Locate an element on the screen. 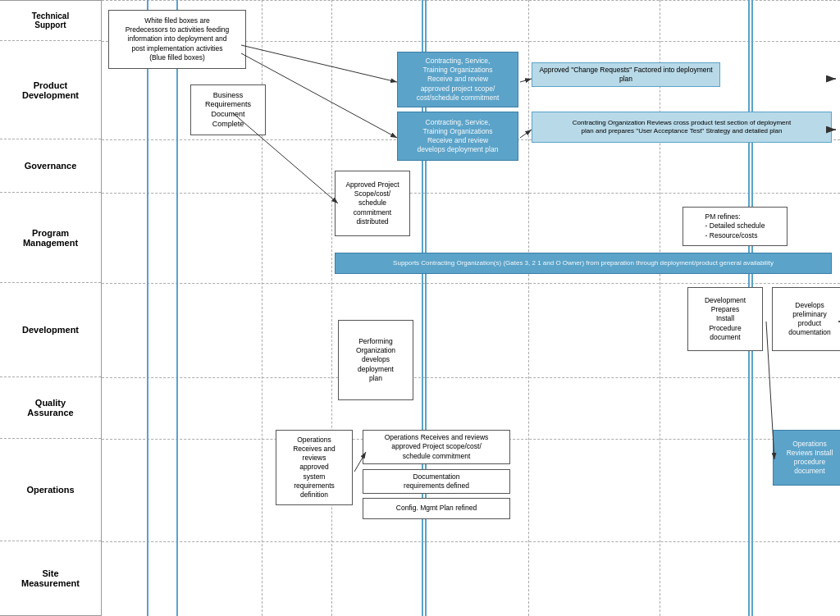  dev-prepares-box: DevelopmentPreparesInstallProceduredocum… is located at coordinates (725, 319).